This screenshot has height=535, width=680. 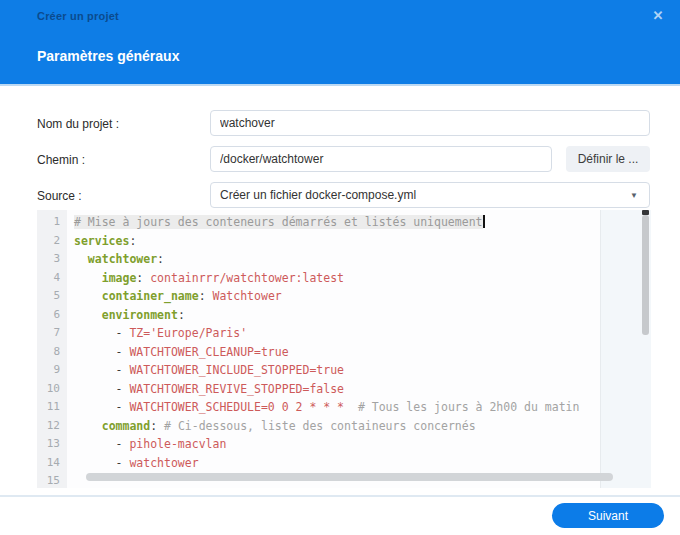 I want to click on line-number: 9, so click(x=52, y=370).